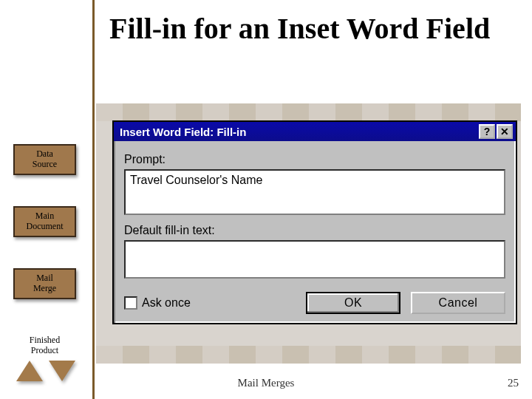 This screenshot has height=399, width=532. Describe the element at coordinates (315, 231) in the screenshot. I see `default-fillin-label: Default fill-in text:` at that location.